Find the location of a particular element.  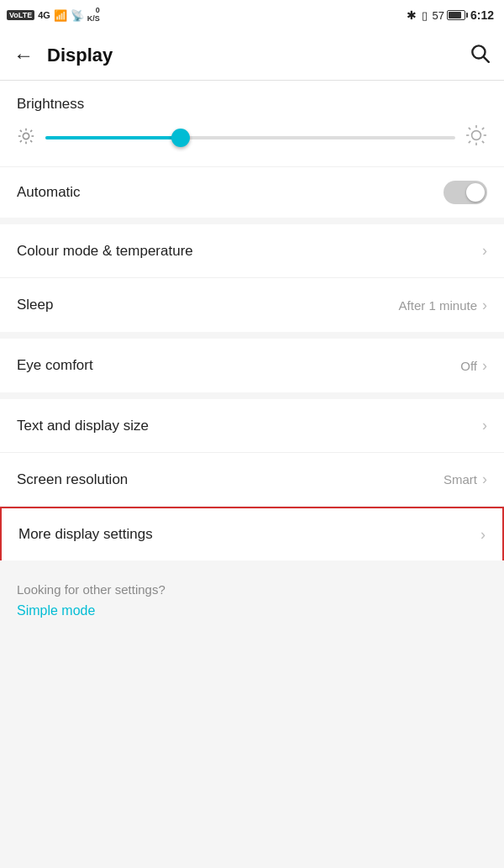

looking-section: Looking for other settings? Simple mode is located at coordinates (252, 597).